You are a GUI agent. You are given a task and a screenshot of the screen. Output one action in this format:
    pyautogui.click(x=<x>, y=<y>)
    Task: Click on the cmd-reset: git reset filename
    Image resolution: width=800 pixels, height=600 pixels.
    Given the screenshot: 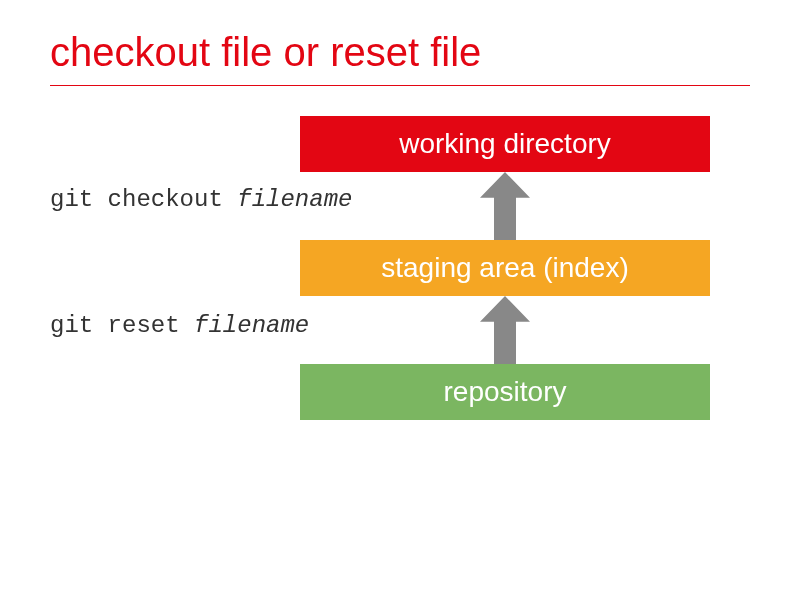 What is the action you would take?
    pyautogui.click(x=180, y=326)
    